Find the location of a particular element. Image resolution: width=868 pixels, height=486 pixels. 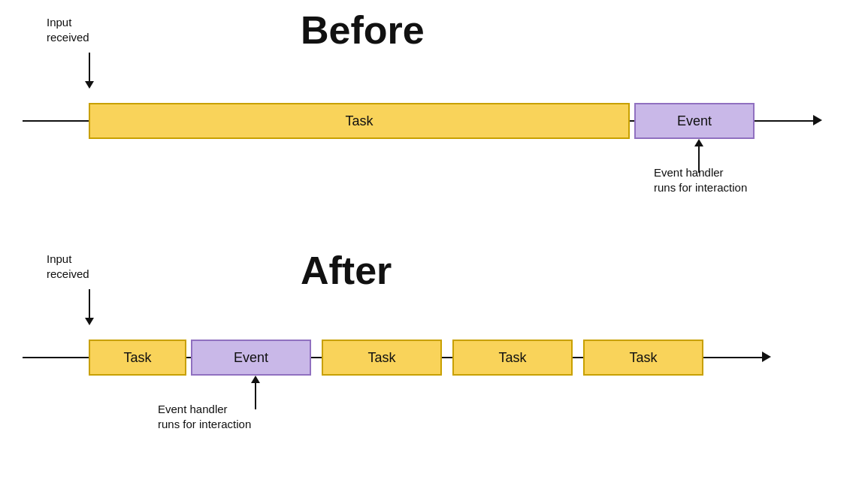

after-timeline-right is located at coordinates (733, 358).